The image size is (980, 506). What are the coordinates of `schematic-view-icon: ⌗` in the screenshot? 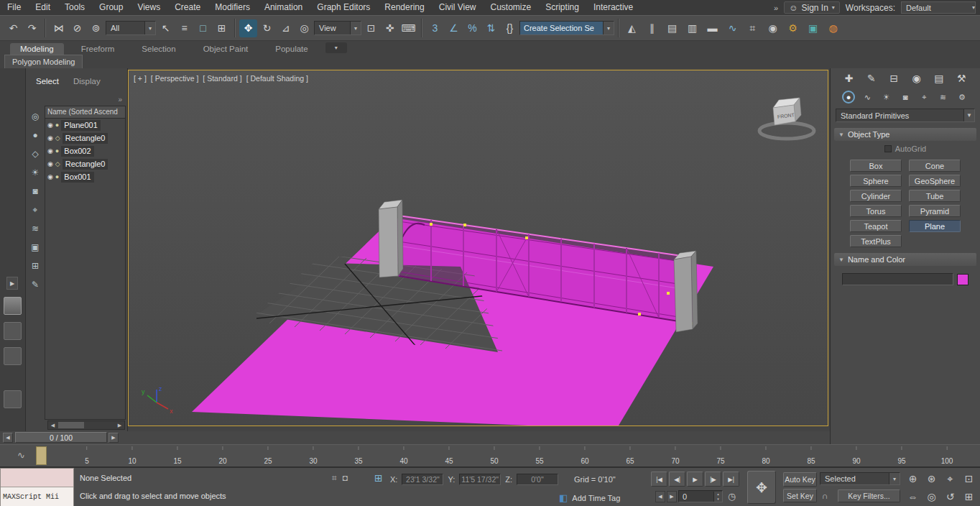 It's located at (753, 29).